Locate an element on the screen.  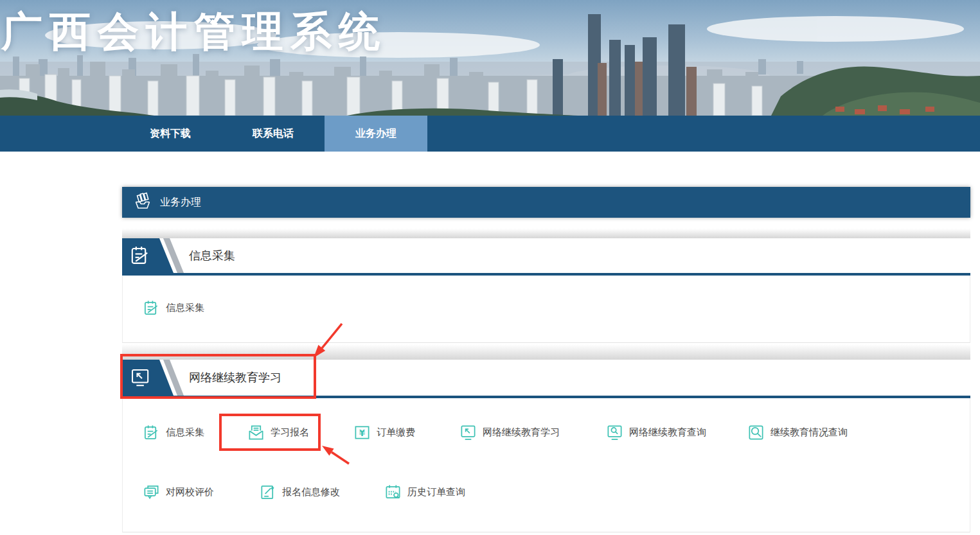
comments-icon is located at coordinates (152, 492).